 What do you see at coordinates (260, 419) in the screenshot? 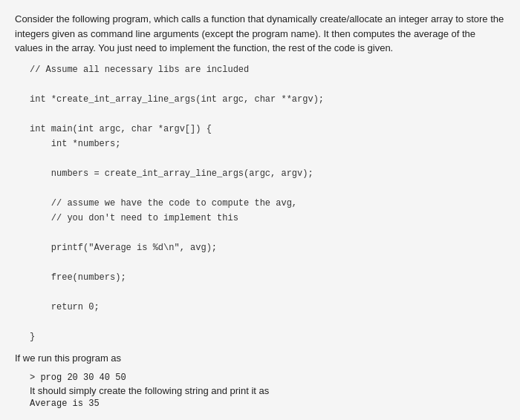
I see `description-2: Assume we will always type numbers as ab…` at bounding box center [260, 419].